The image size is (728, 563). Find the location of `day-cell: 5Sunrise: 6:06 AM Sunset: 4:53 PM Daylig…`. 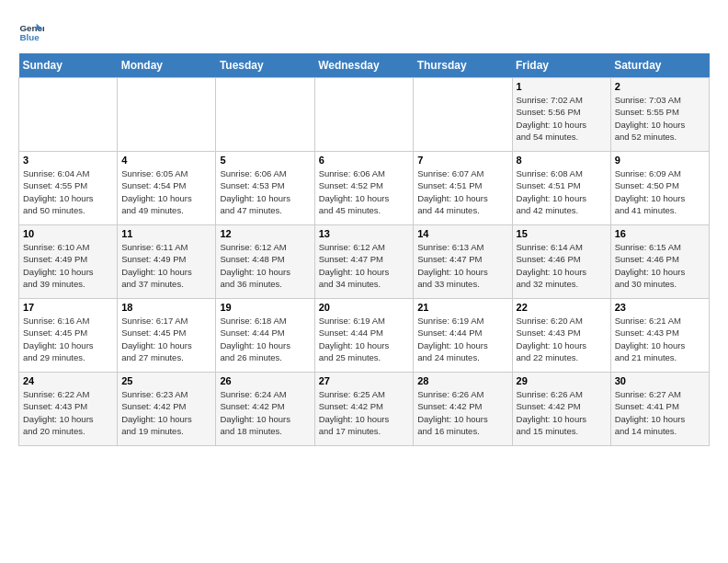

day-cell: 5Sunrise: 6:06 AM Sunset: 4:53 PM Daylig… is located at coordinates (265, 189).